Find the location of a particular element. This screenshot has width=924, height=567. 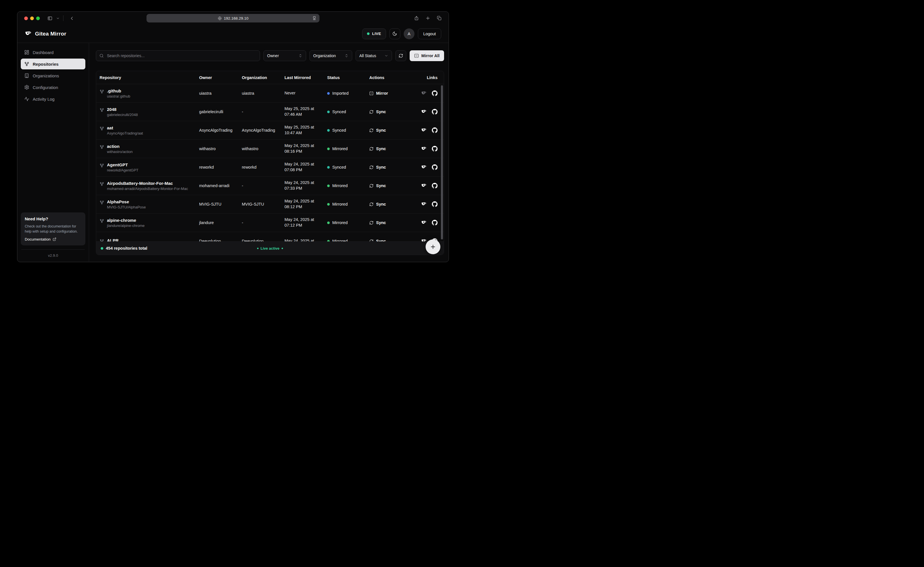

sidebar-item-repositories: Repositories is located at coordinates (53, 64).